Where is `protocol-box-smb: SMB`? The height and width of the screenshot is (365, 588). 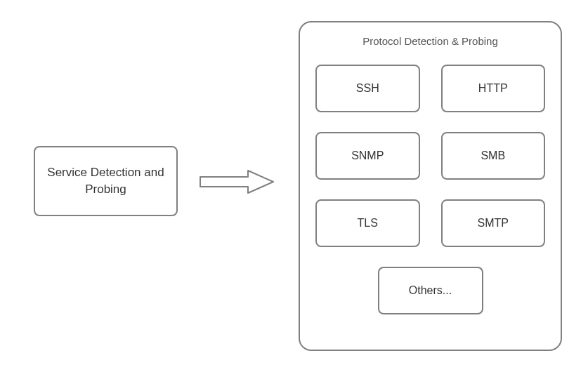 protocol-box-smb: SMB is located at coordinates (493, 156).